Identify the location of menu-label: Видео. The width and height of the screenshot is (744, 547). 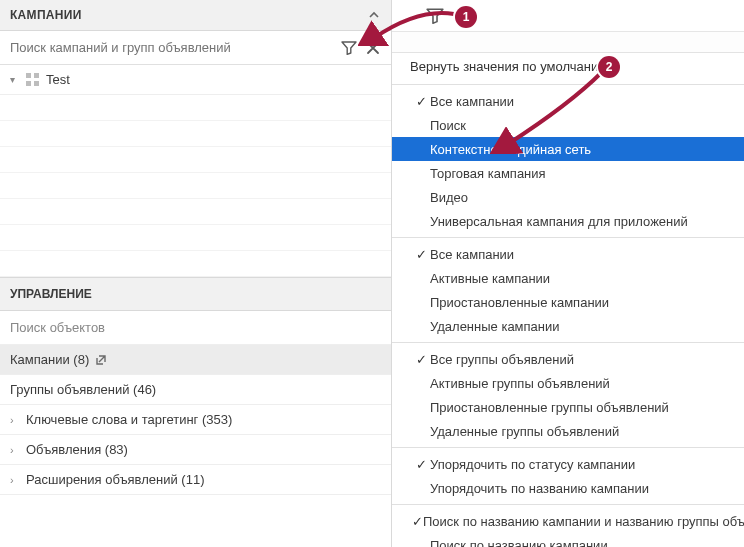
(449, 198).